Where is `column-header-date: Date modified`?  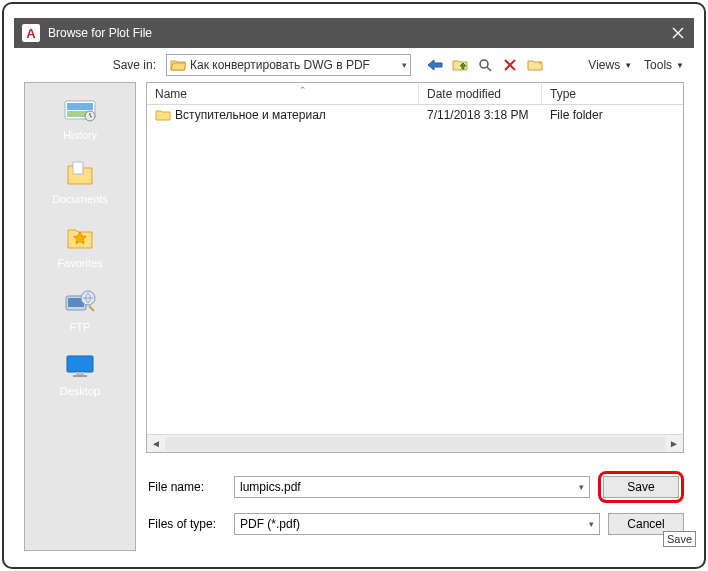
column-header-date: Date modified is located at coordinates (480, 94).